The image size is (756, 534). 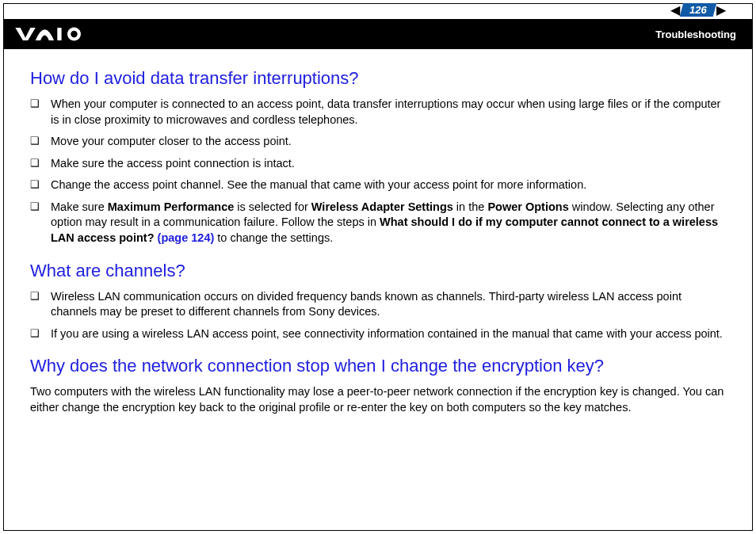 I want to click on list-channels: Wireless LAN communication occurs on div…, so click(x=378, y=315).